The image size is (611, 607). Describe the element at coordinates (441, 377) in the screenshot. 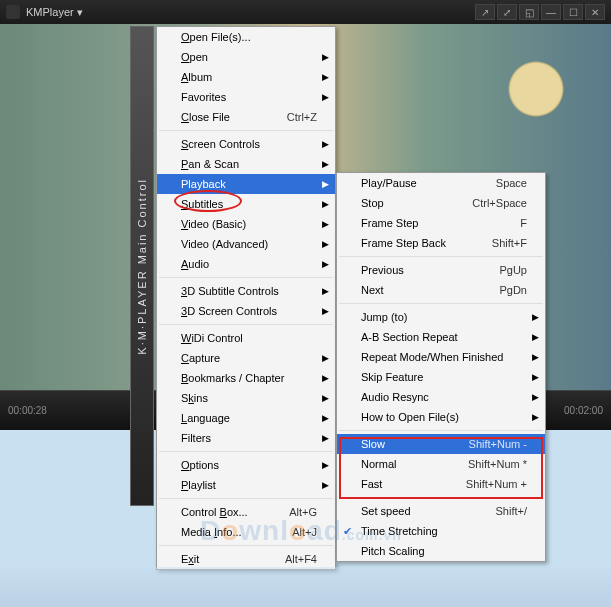

I see `playback-skip-feature: Skip Feature▶` at that location.